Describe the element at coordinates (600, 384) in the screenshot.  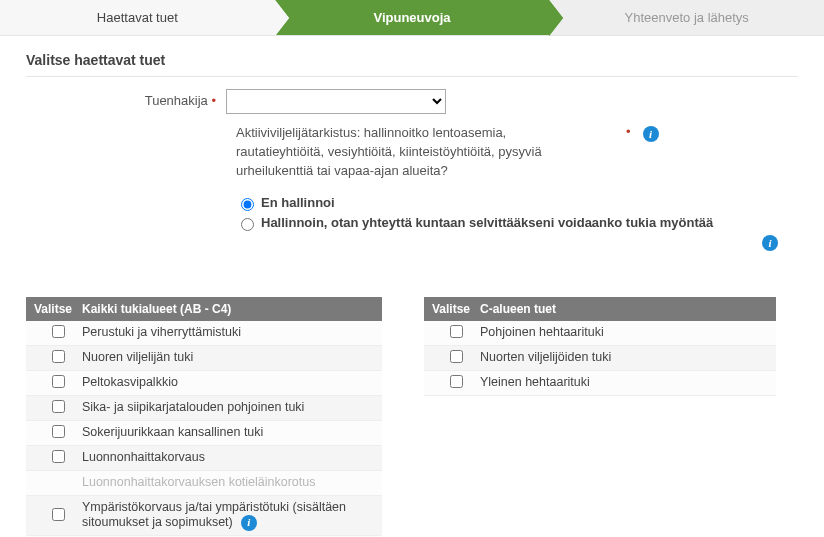
I see `table-row: Yleinen hehtaarituki` at that location.